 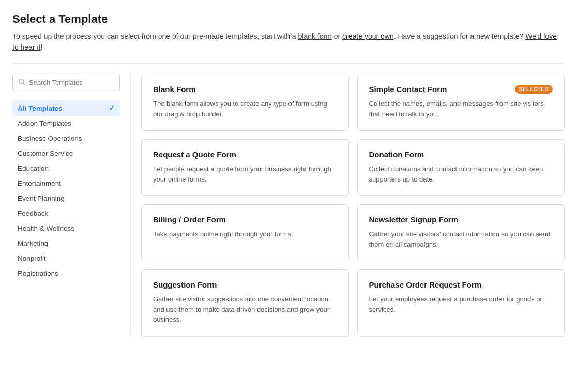 I want to click on template-card: Donation FormCollect donations and conta…, so click(x=461, y=168).